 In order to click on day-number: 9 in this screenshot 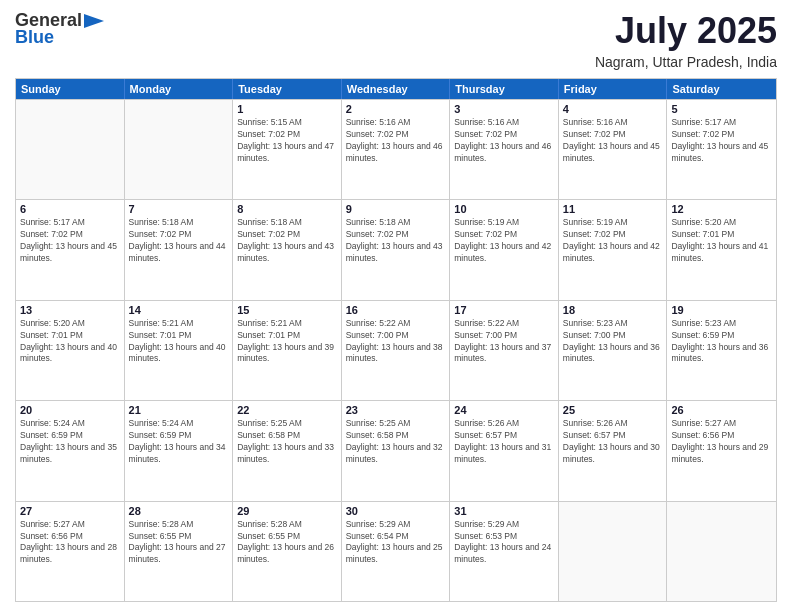, I will do `click(396, 209)`.